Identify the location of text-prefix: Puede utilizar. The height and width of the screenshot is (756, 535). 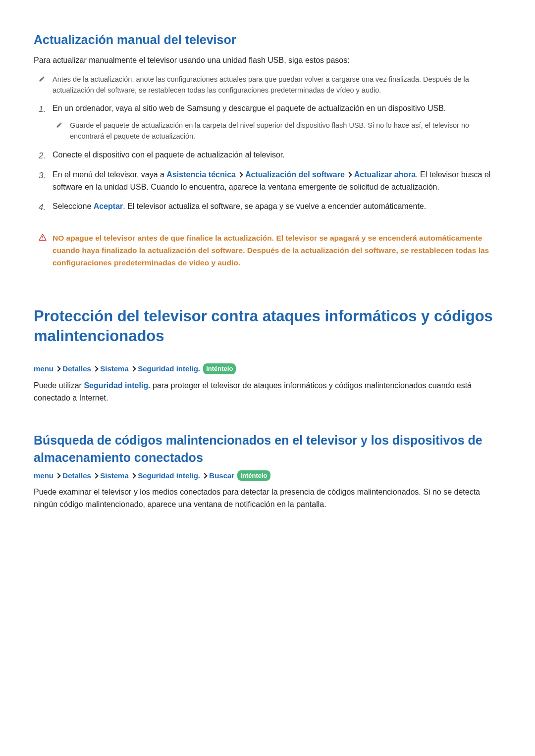
(58, 385).